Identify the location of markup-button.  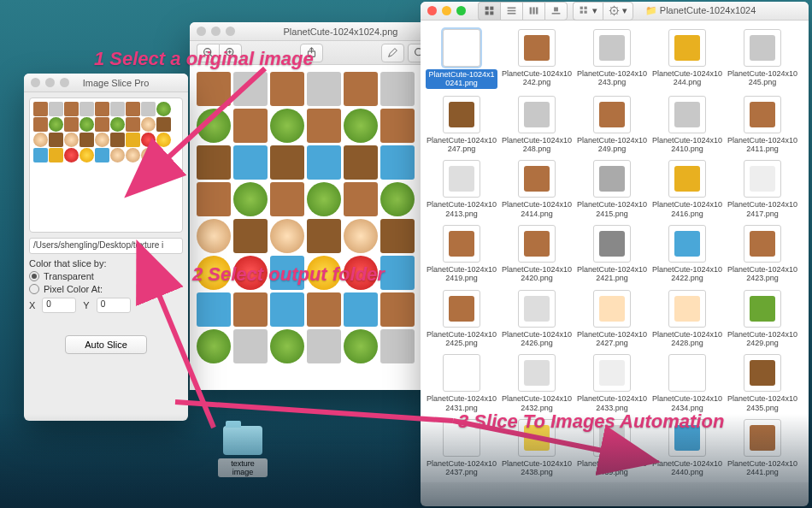
(393, 53).